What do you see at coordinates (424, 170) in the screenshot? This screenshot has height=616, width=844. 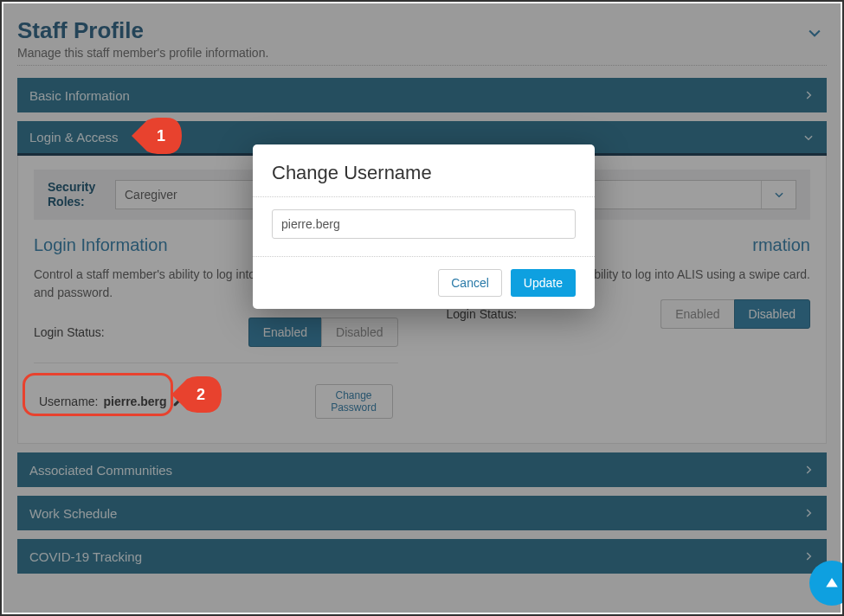 I see `modal-title: Change Username` at bounding box center [424, 170].